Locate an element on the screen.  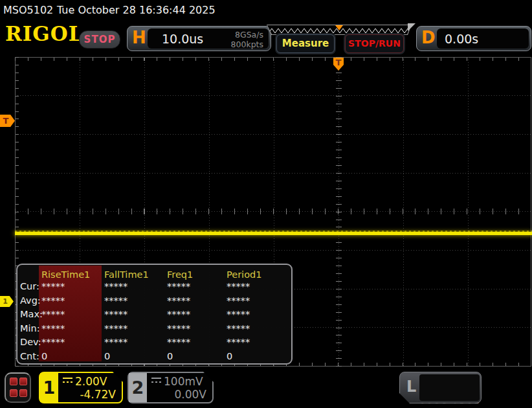
measurement-column-header: Freq1 is located at coordinates (180, 275).